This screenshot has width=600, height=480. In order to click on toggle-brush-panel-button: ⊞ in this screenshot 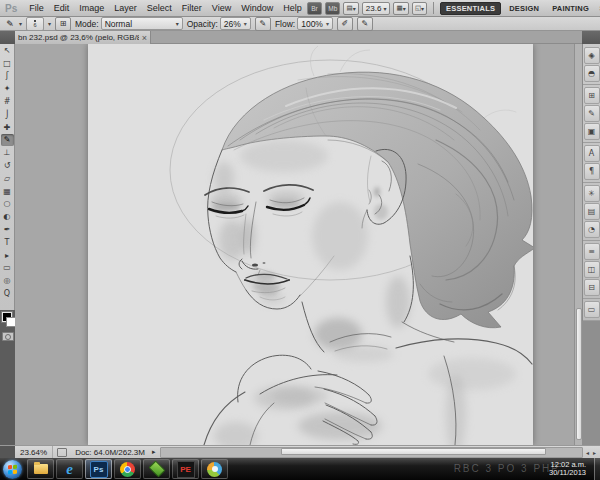, I will do `click(63, 24)`.